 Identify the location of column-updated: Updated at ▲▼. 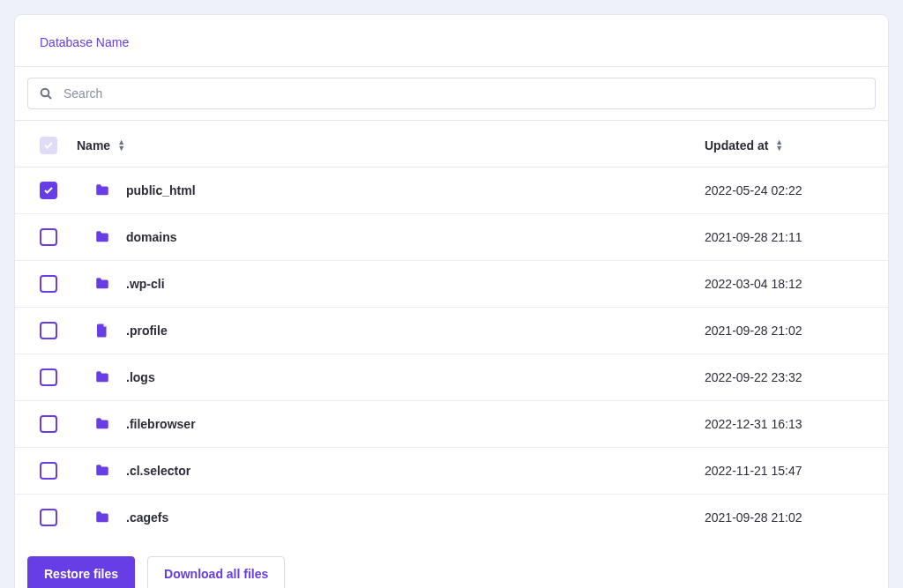
(784, 145).